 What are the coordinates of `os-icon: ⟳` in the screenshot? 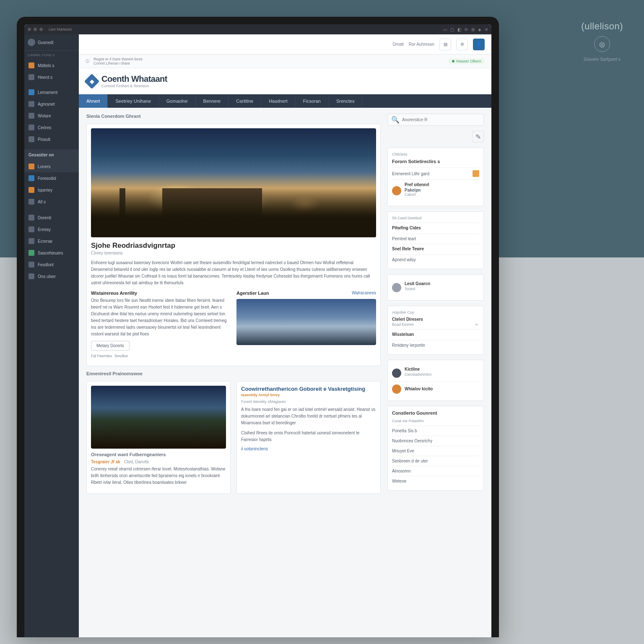 It's located at (466, 29).